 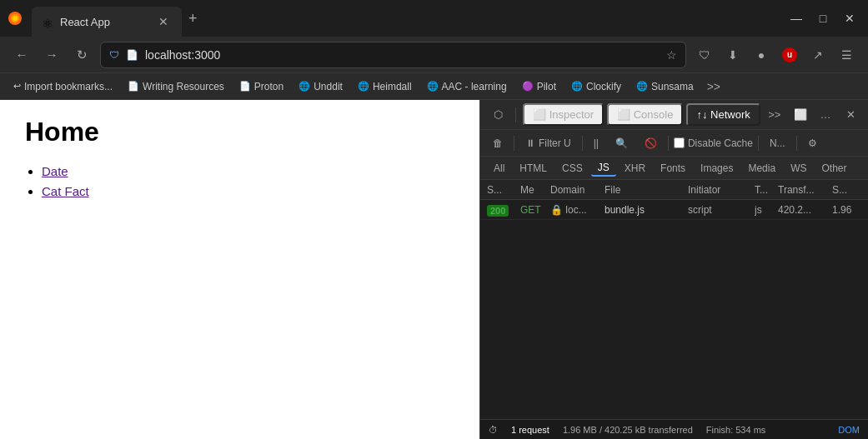 I want to click on close-devtools-button: ✕, so click(x=850, y=115).